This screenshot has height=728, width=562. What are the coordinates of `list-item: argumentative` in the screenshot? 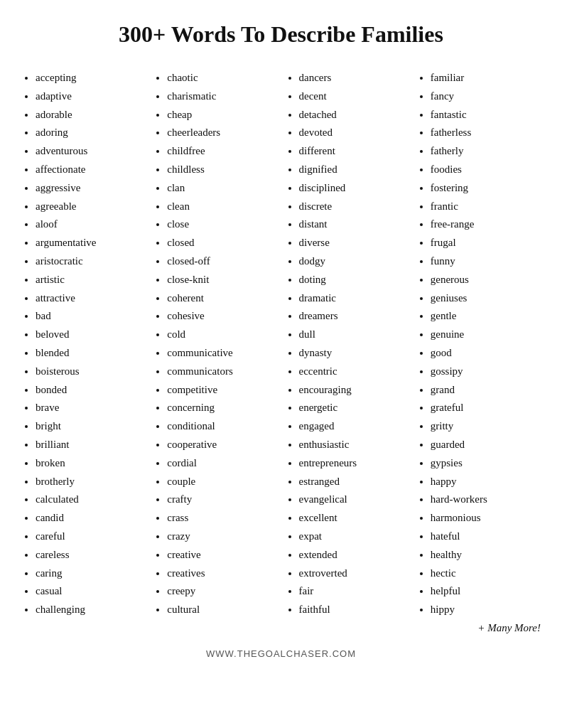 It's located at (91, 243).